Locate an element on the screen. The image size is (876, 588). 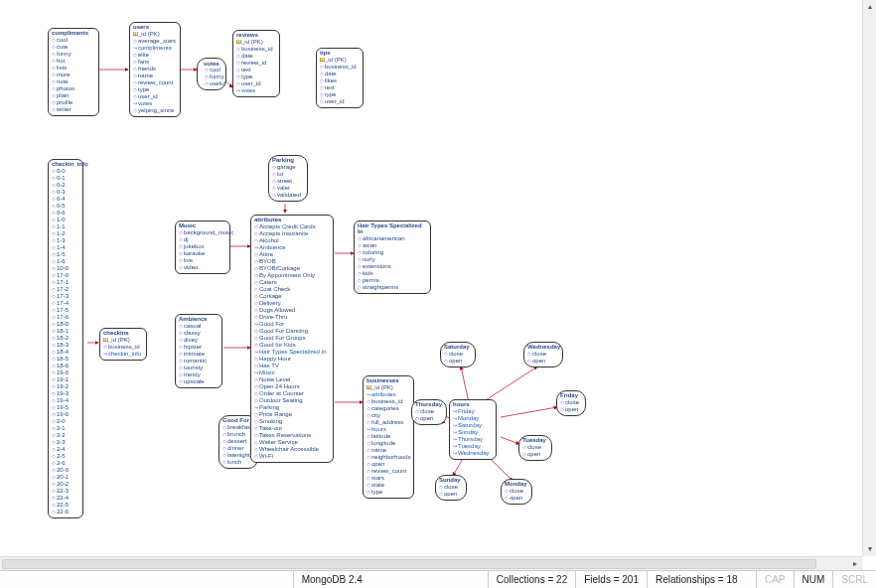
field-row: ◇more is located at coordinates (73, 75).